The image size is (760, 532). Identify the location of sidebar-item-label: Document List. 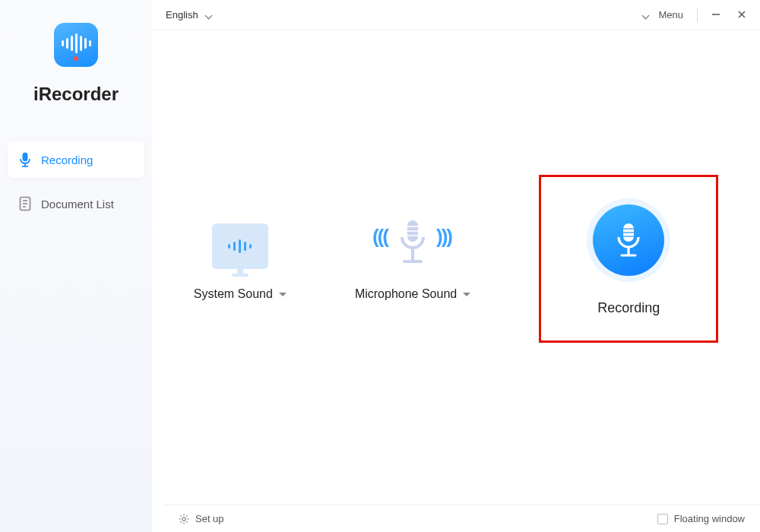
(78, 204).